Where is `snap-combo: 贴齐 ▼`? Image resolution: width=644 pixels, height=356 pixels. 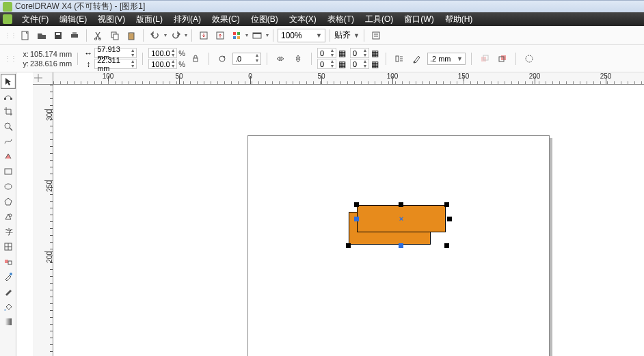
snap-combo: 贴齐 ▼ is located at coordinates (347, 36).